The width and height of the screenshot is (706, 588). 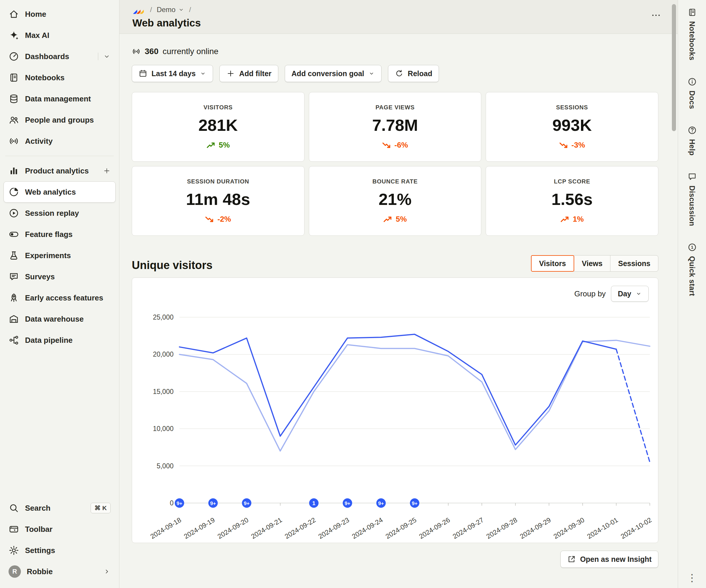 I want to click on date-range-button: Last 14 days, so click(x=172, y=73).